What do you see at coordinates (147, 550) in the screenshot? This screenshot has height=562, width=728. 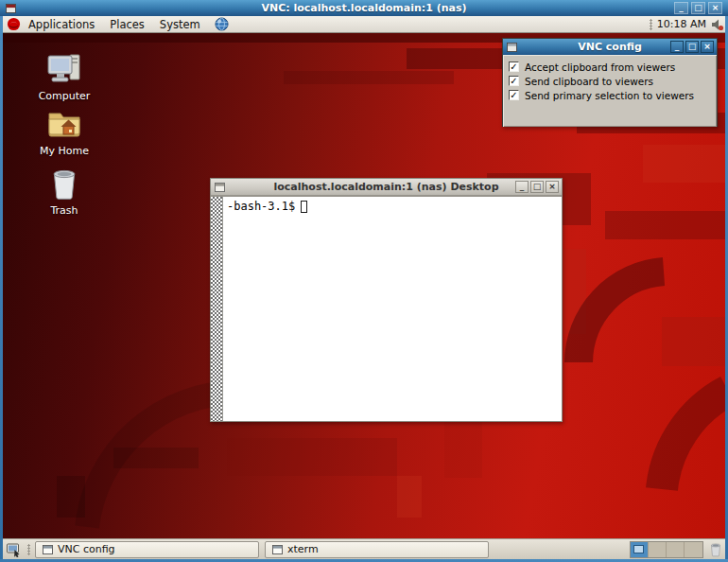 I see `task-button-vnc-config: VNC config` at bounding box center [147, 550].